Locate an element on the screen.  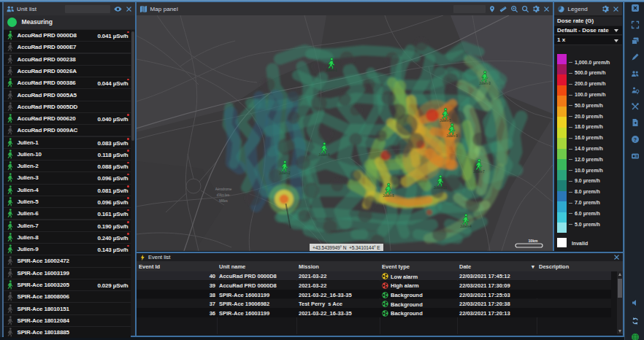
svg-text: Milles is located at coordinates (223, 201).